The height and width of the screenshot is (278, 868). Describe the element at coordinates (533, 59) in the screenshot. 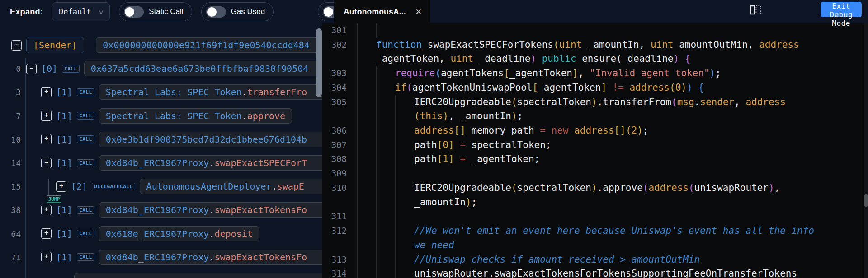

I see `code-text: _agentToken, uint _deadline) public ensu…` at that location.